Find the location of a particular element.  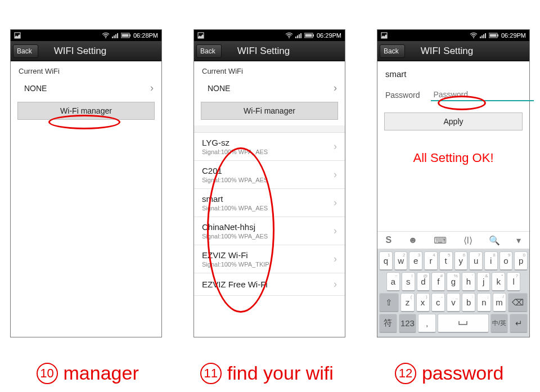

all-setting-ok-banner: All Setting OK! is located at coordinates (453, 158).